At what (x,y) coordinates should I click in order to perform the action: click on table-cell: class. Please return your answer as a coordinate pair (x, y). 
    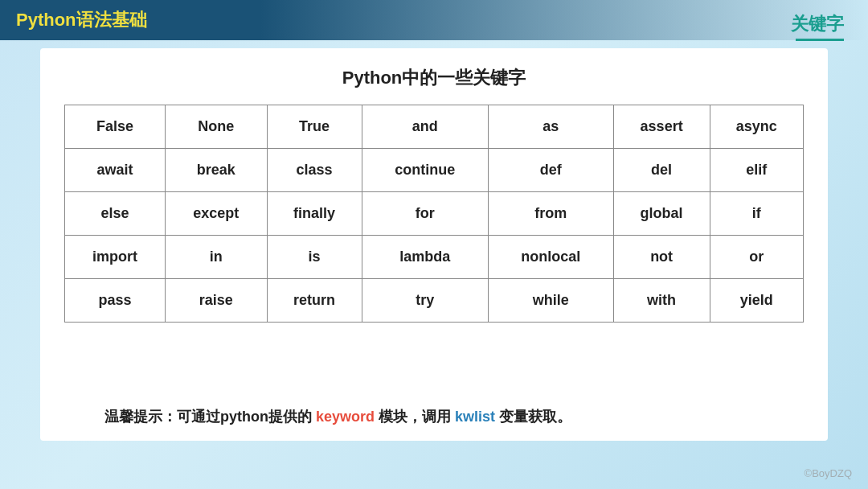
    Looking at the image, I should click on (314, 171).